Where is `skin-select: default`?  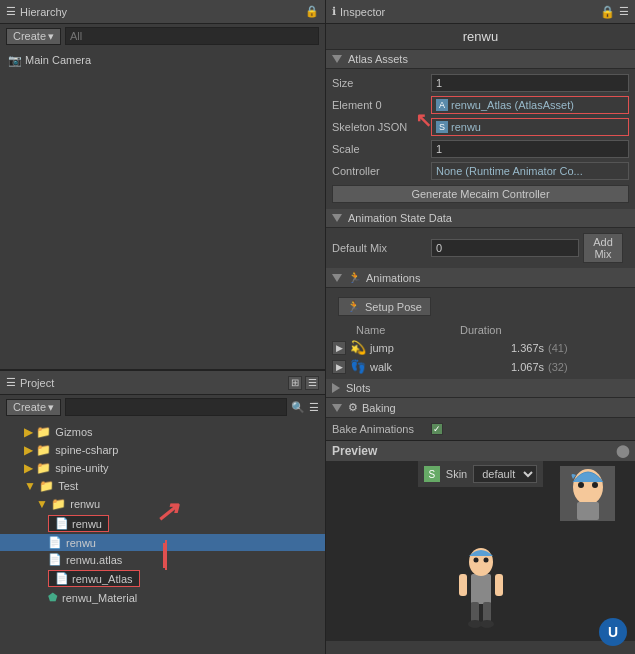
skin-select: default is located at coordinates (505, 474).